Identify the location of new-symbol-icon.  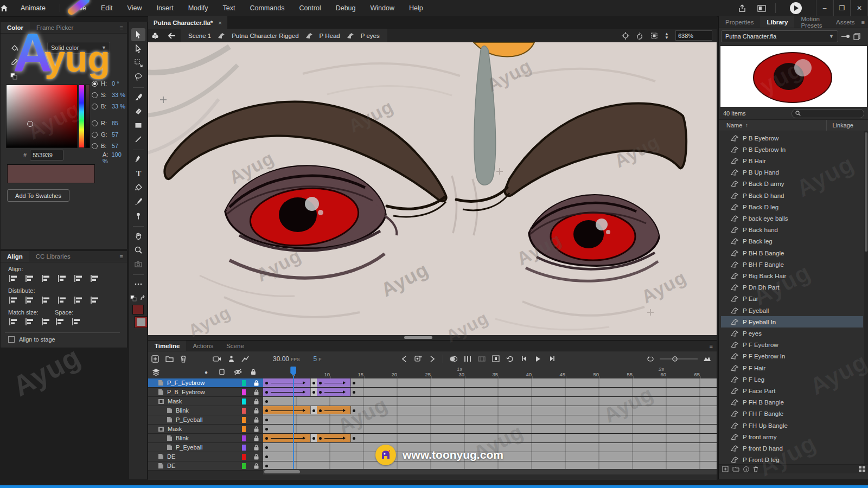
(725, 469).